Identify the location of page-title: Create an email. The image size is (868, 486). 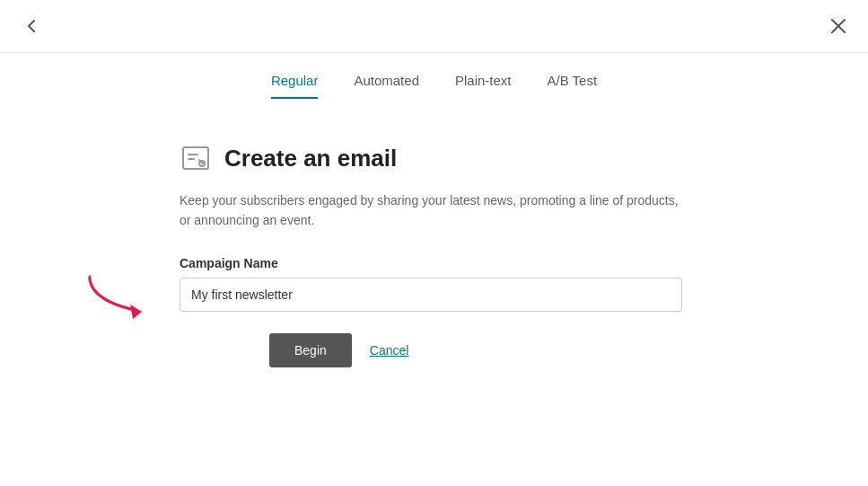
(311, 158).